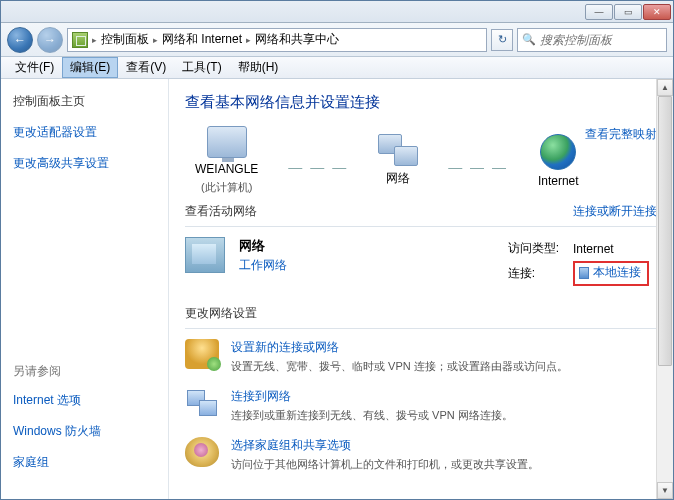  What do you see at coordinates (385, 446) in the screenshot?
I see `homegroup-sharing-link: 选择家庭组和共享选项` at bounding box center [385, 446].